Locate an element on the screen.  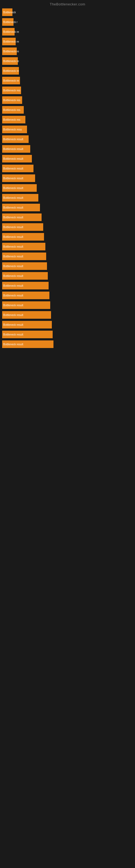
bar-row: Bottleneck is located at coordinates (68, 12).